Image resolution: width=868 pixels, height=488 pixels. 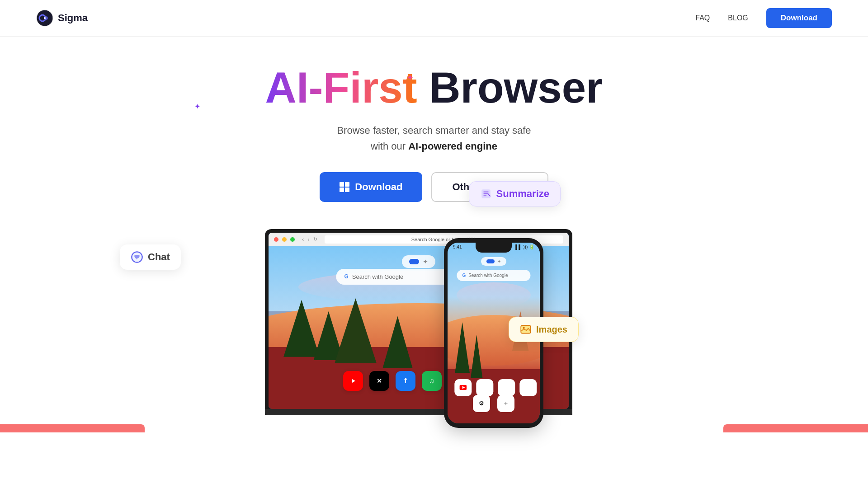 I want to click on summarize-label: Summarize, so click(x=523, y=194).